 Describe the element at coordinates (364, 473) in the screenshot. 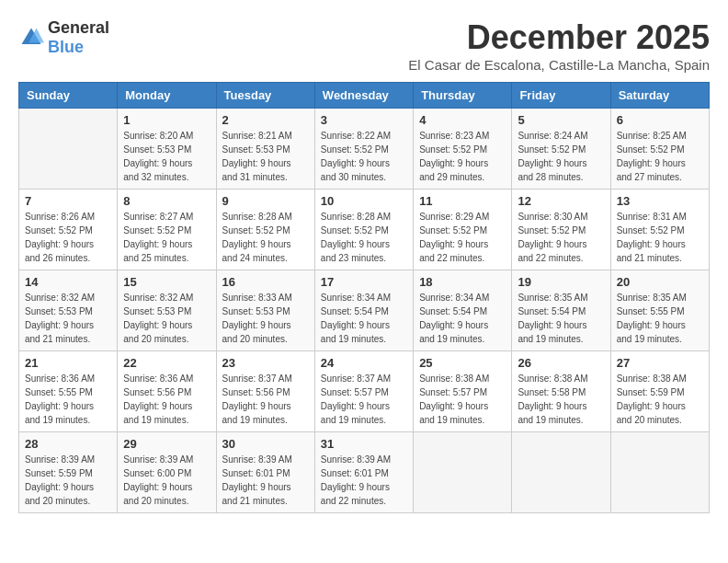

I see `calendar-cell: 31Sunrise: 8:39 AMSunset: 6:01 PMDayligh…` at that location.